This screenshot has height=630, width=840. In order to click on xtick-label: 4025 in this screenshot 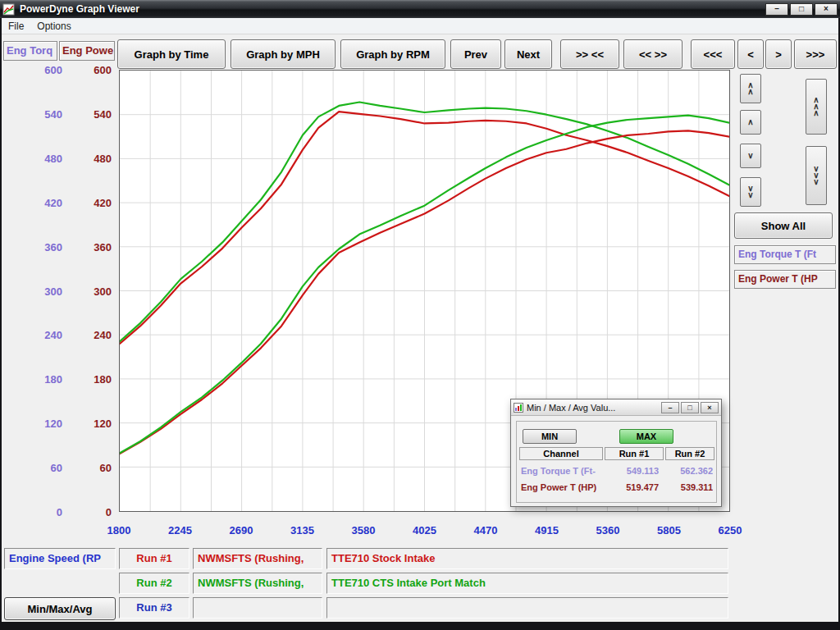, I will do `click(425, 530)`.